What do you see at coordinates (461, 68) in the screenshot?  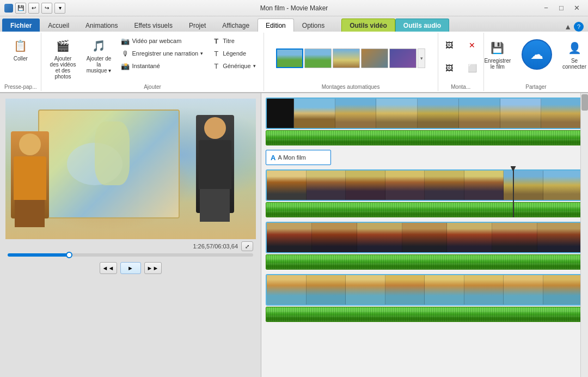 I see `monta-bottom-row: 🖼 ⬜` at bounding box center [461, 68].